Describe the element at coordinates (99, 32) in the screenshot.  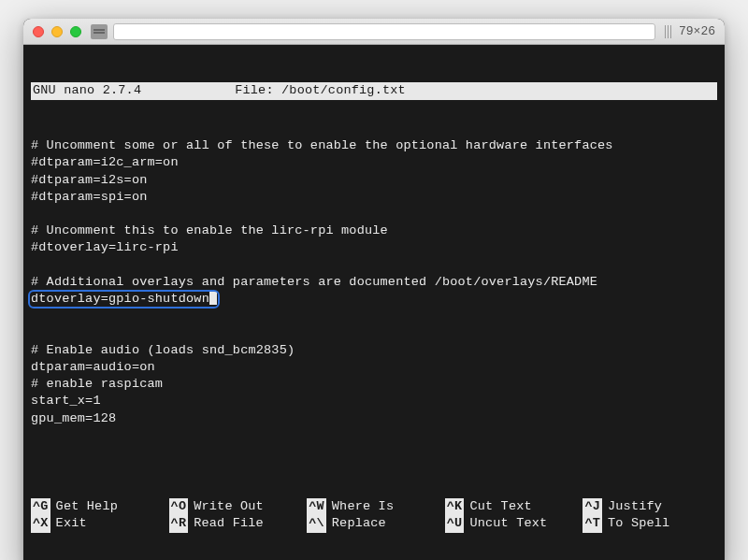
I see `home-icon` at that location.